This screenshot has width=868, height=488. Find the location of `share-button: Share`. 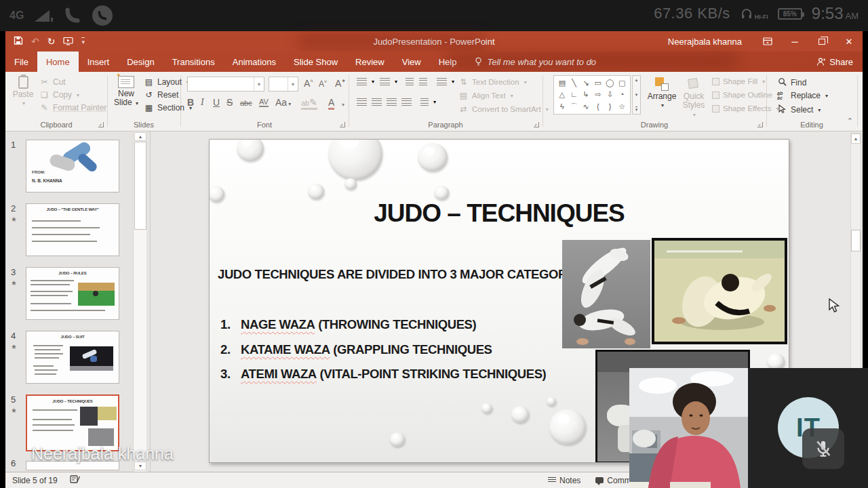

share-button: Share is located at coordinates (835, 62).